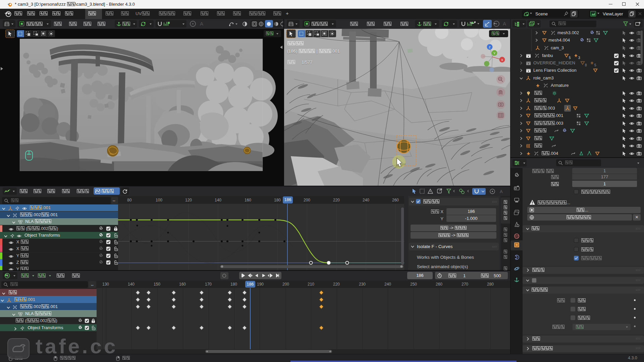  Describe the element at coordinates (248, 200) in the screenshot. I see `svg-text: 160` at that location.